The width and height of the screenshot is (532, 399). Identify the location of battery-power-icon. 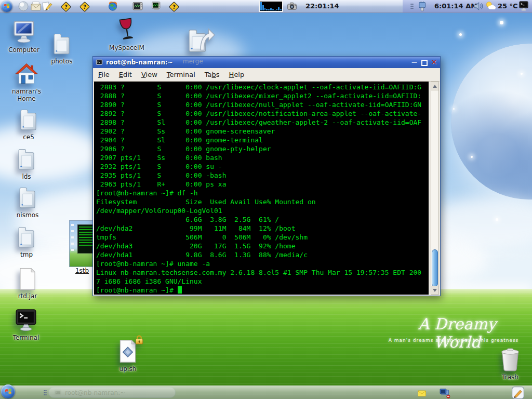
(422, 6).